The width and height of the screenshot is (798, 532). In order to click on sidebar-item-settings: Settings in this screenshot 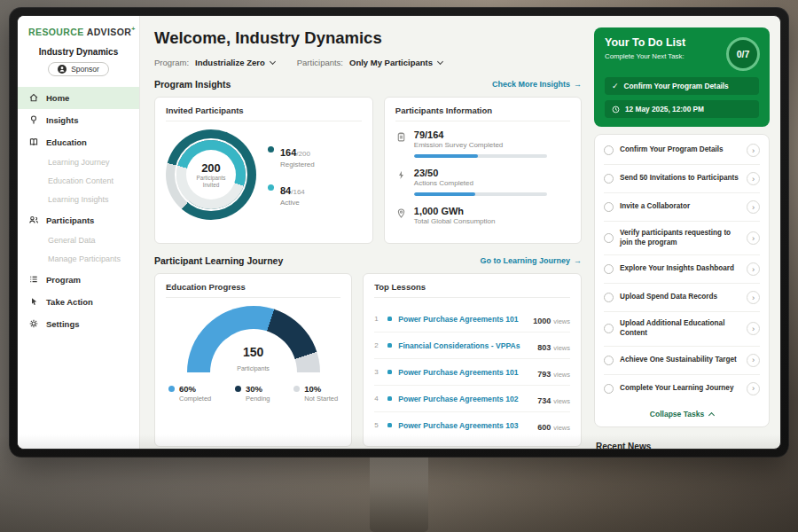, I will do `click(78, 325)`.